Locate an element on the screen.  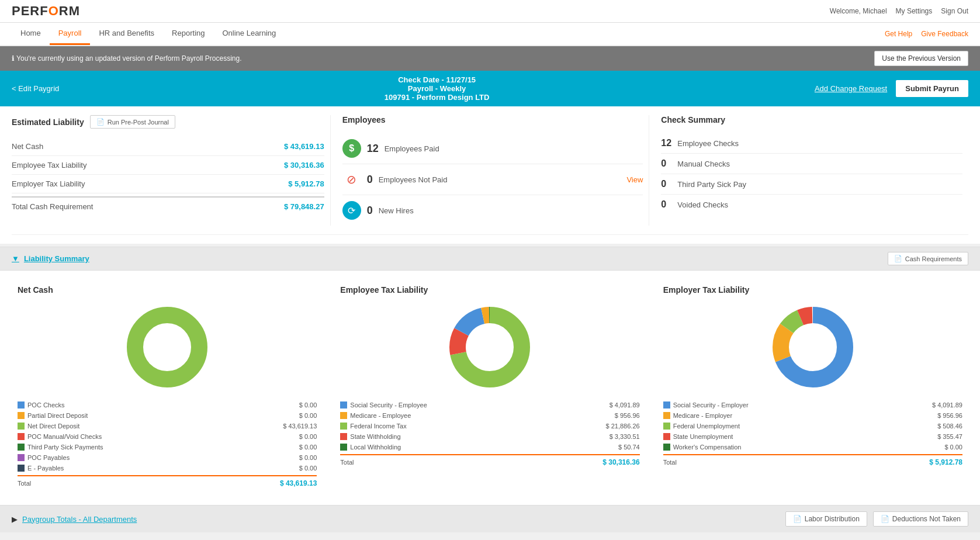
liability-header-left: ▼ Liability Summary is located at coordinates (50, 258).